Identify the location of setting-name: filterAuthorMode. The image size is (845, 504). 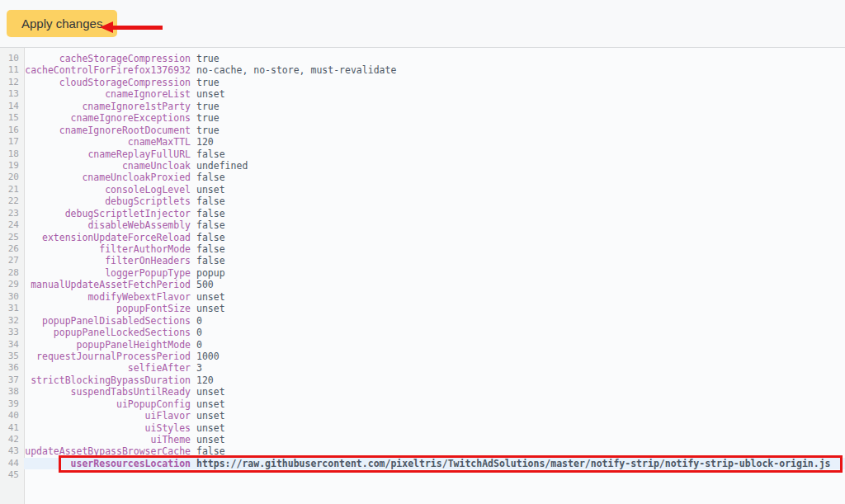
(107, 249).